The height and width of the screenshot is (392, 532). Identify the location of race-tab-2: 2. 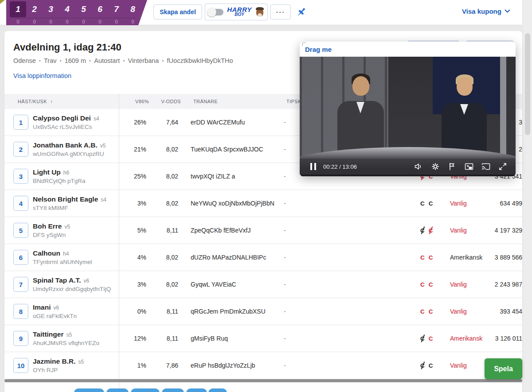
(35, 9).